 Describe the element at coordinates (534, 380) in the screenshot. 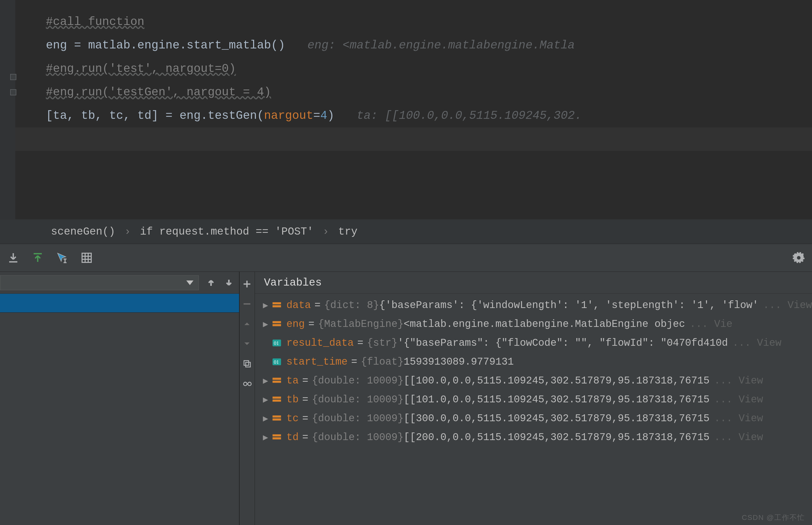

I see `variable-row: ▶ta={double: 10009} [[100.0,0.0,5115.109…` at that location.